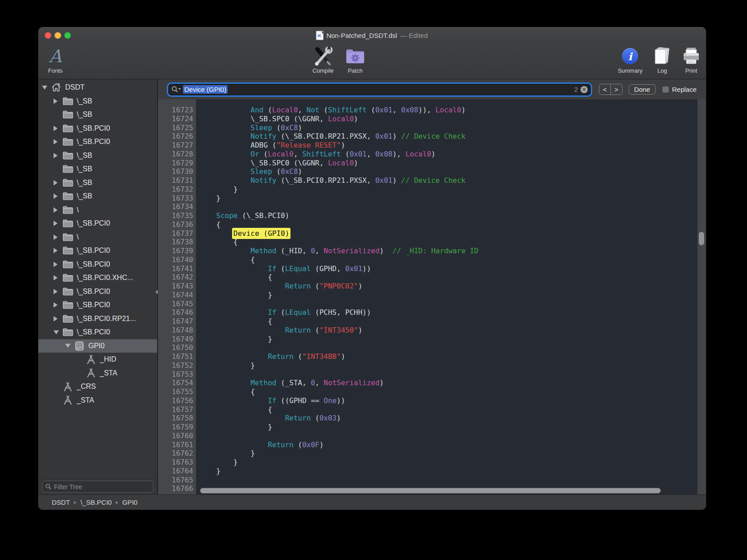 The width and height of the screenshot is (747, 560). Describe the element at coordinates (176, 89) in the screenshot. I see `search-menu-icon` at that location.